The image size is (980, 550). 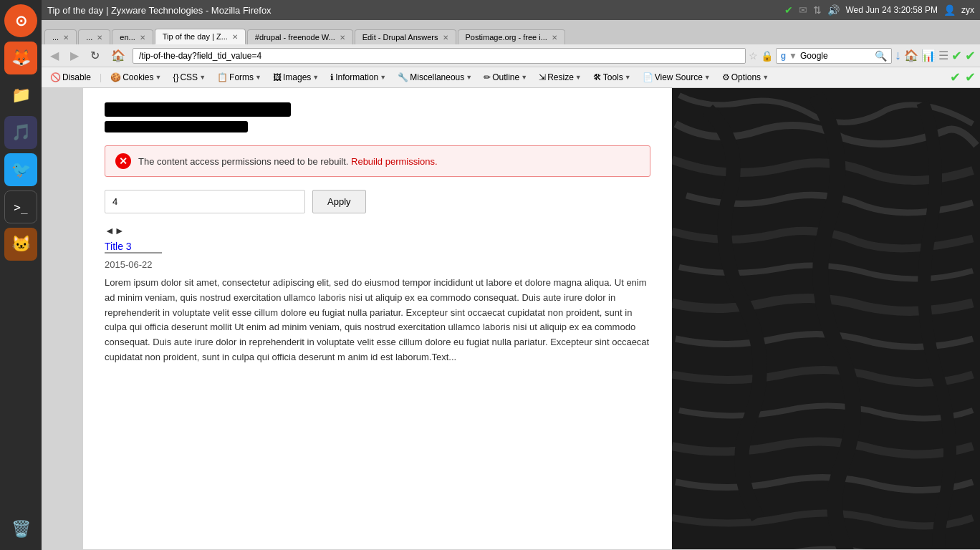 I want to click on page-header-redacted, so click(x=378, y=117).